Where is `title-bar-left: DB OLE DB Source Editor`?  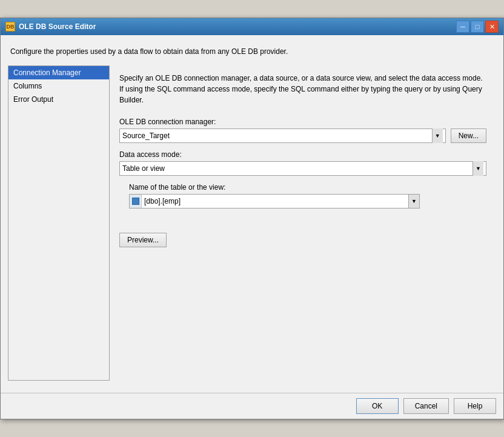 title-bar-left: DB OLE DB Source Editor is located at coordinates (51, 27).